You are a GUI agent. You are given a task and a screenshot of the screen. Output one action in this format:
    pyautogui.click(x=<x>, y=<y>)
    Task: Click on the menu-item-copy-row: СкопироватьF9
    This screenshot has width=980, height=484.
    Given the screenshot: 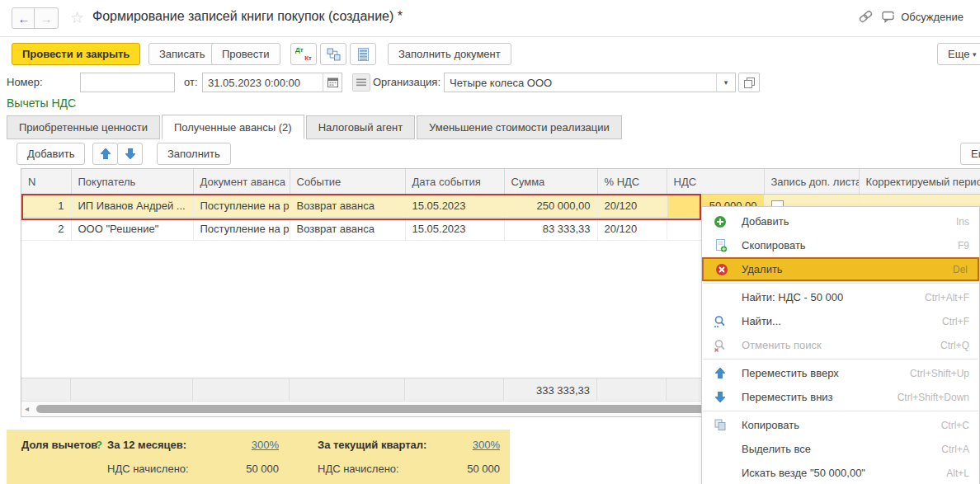 What is the action you would take?
    pyautogui.click(x=841, y=246)
    